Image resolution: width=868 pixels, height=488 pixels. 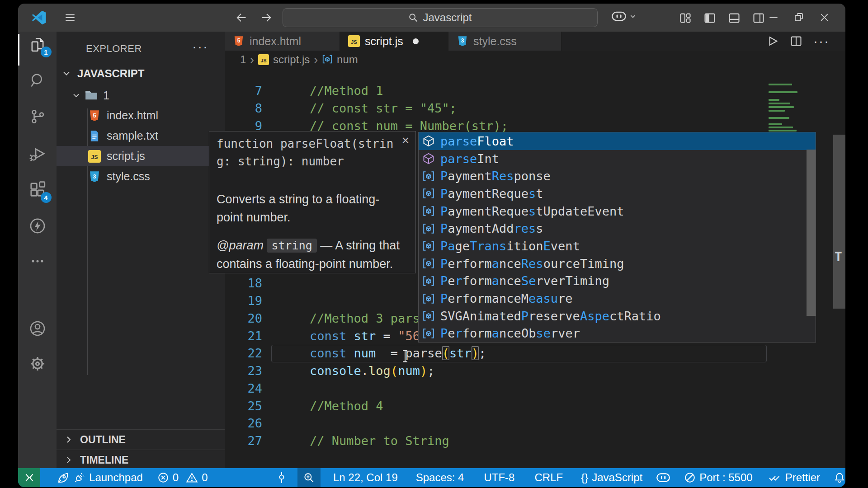 What do you see at coordinates (432, 389) in the screenshot?
I see `code-line-24: 24` at bounding box center [432, 389].